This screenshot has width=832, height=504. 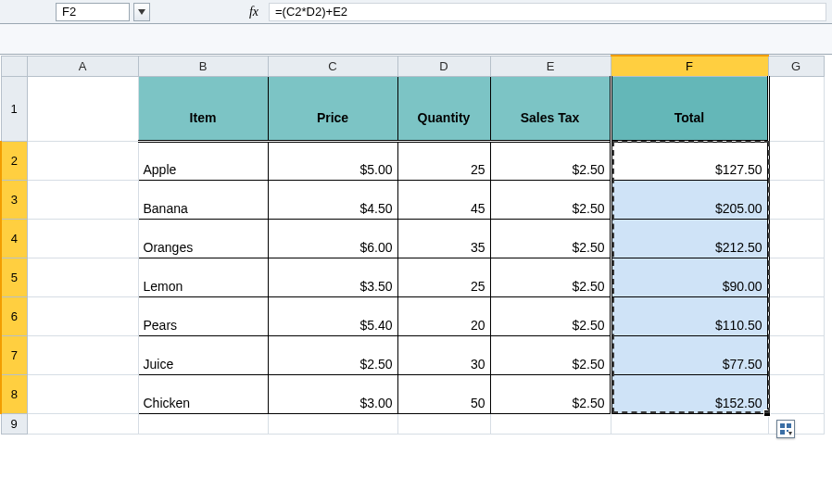 What do you see at coordinates (14, 238) in the screenshot?
I see `row-header-4: 4` at bounding box center [14, 238].